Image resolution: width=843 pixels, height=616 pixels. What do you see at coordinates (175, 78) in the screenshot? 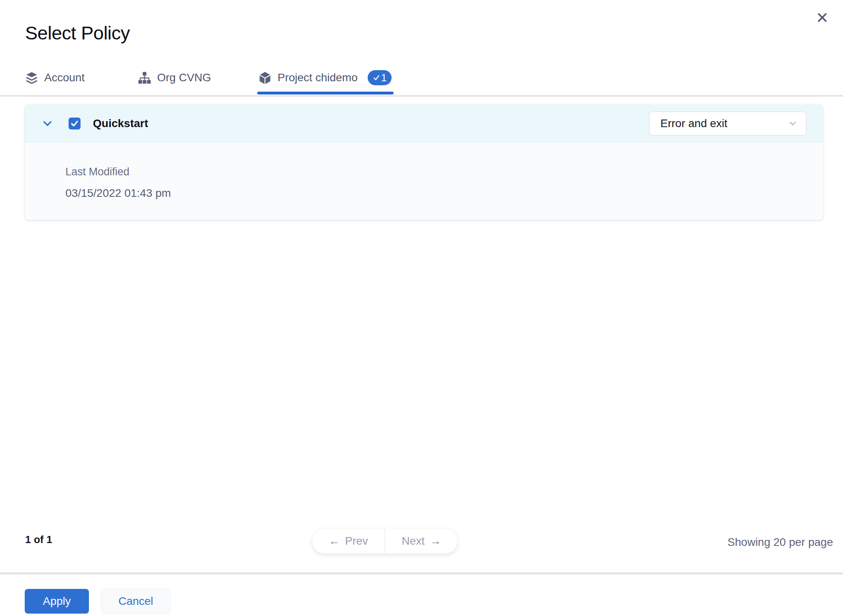
I see `tab-org-cvng: Org CVNG` at bounding box center [175, 78].